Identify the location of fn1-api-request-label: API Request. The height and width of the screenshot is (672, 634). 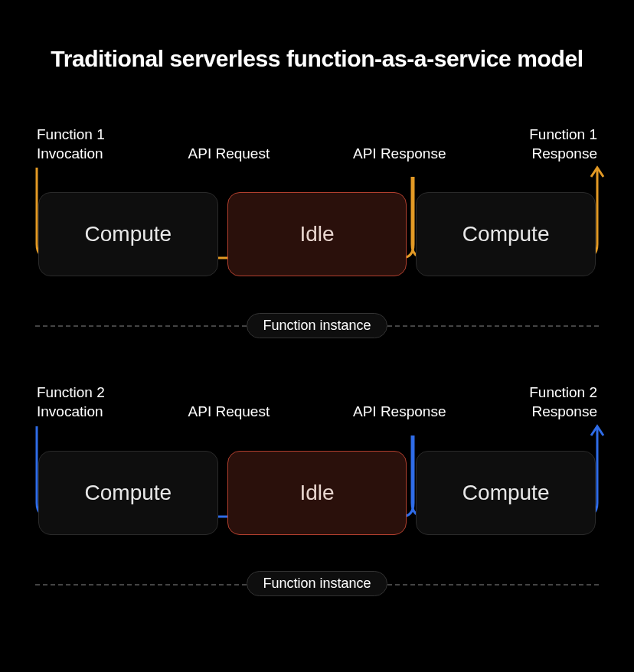
(230, 155).